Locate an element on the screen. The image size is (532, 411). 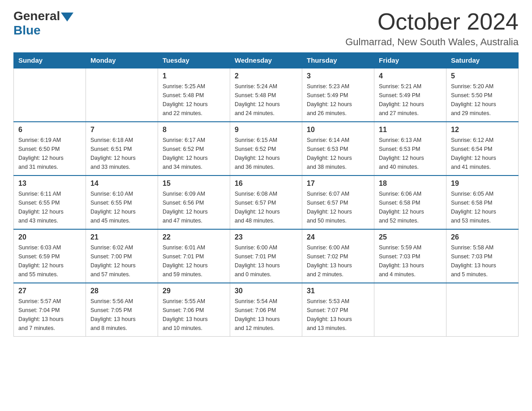
calendar-cell: 29Sunrise: 5:55 AMSunset: 7:06 PMDayligh… is located at coordinates (194, 310).